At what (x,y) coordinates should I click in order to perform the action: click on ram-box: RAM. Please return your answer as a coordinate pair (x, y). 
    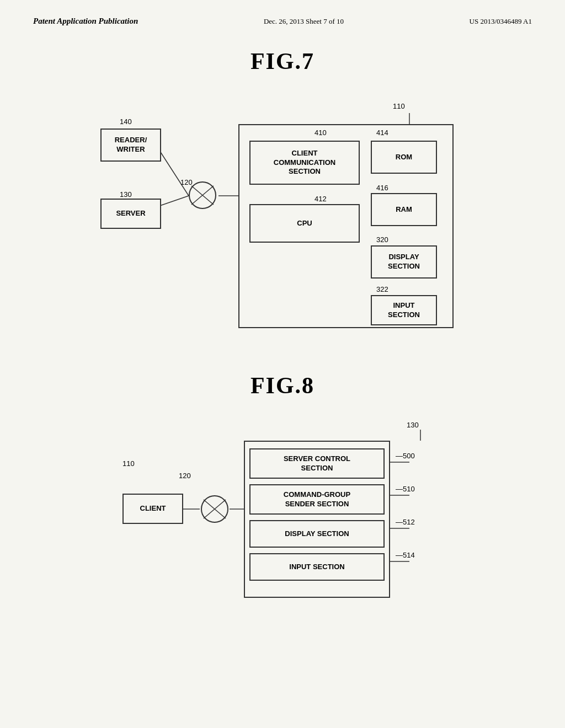
    Looking at the image, I should click on (404, 210).